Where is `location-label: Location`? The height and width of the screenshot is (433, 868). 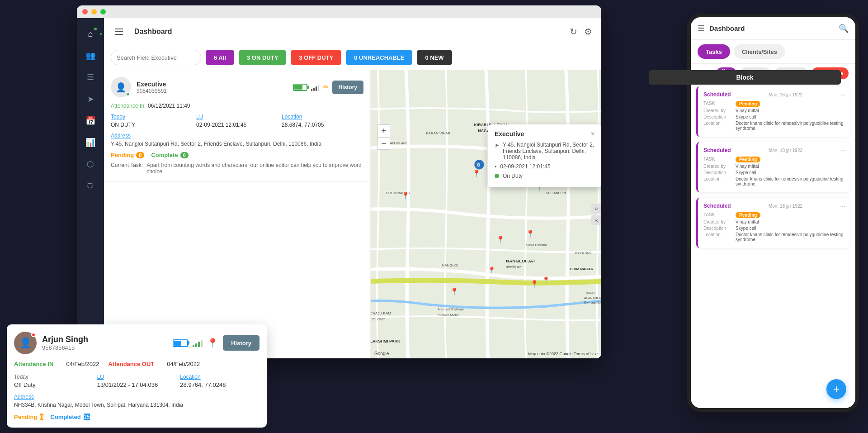 location-label: Location is located at coordinates (718, 234).